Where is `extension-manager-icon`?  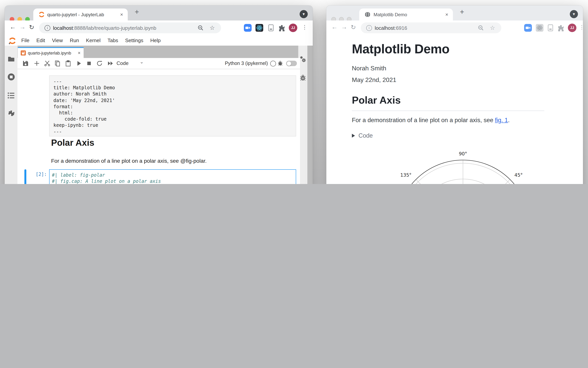
extension-manager-icon is located at coordinates (11, 113).